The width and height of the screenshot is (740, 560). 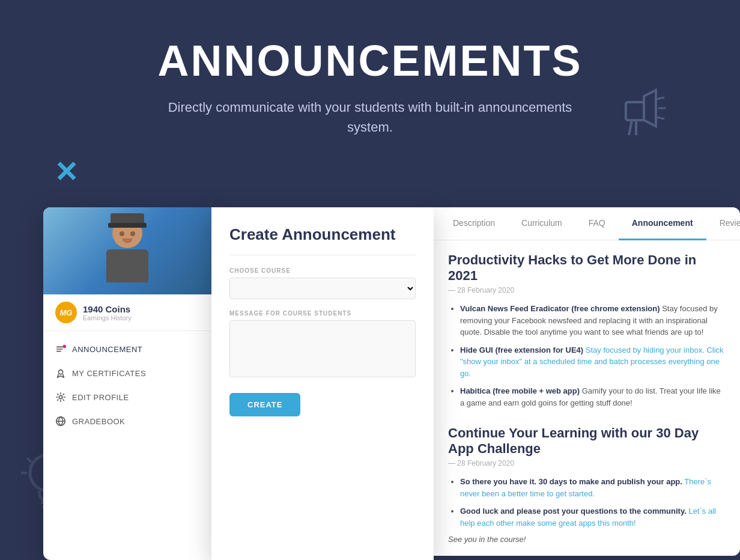 What do you see at coordinates (127, 373) in the screenshot?
I see `sidebar-item-my-certificates: MY CERTIFICATES` at bounding box center [127, 373].